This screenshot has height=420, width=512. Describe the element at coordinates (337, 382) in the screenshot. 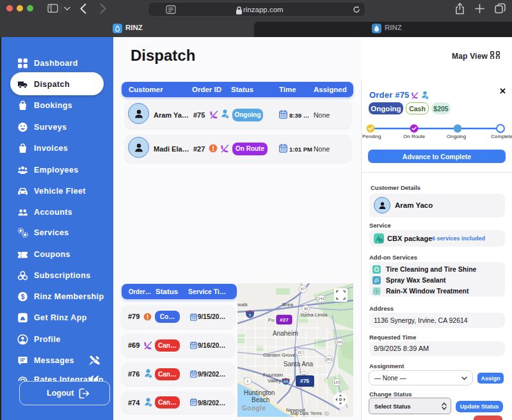

I see `svg-text: 133` at that location.